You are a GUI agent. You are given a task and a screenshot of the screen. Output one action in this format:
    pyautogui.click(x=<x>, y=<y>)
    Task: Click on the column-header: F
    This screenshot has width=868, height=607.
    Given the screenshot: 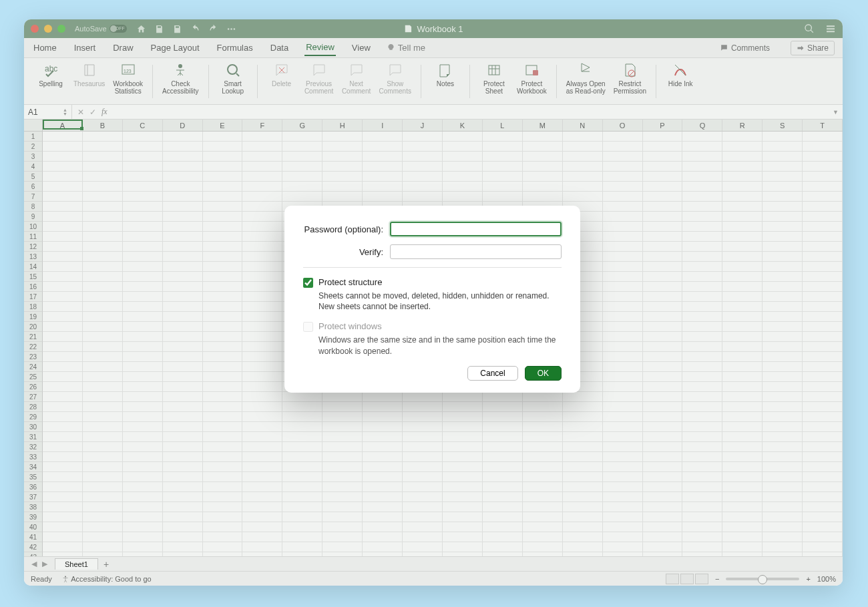 What is the action you would take?
    pyautogui.click(x=262, y=126)
    